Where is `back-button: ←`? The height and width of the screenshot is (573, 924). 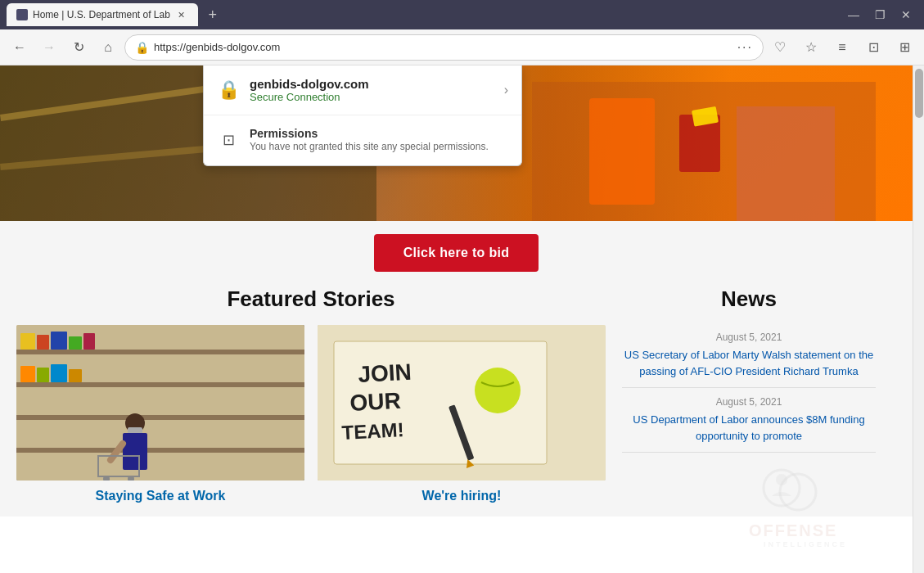 back-button: ← is located at coordinates (20, 47).